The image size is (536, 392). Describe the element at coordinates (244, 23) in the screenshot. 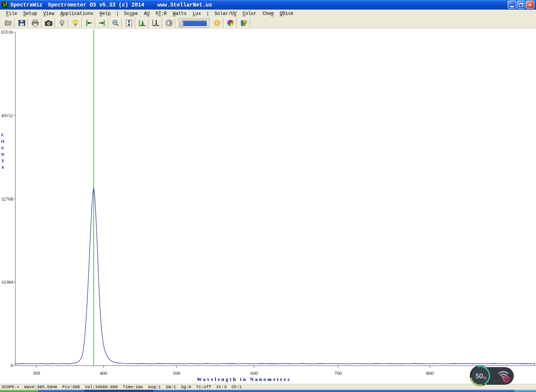

I see `chem-chart-button` at that location.